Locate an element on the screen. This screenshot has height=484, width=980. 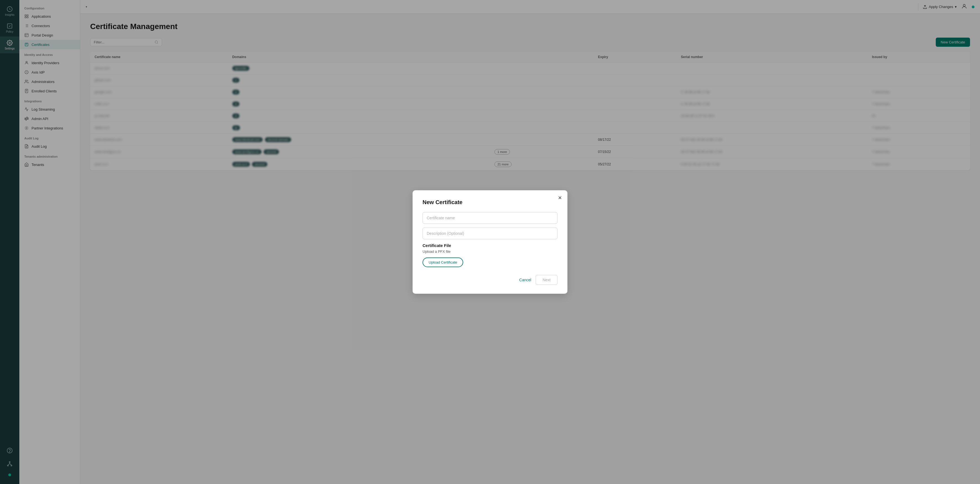
description-input is located at coordinates (490, 234).